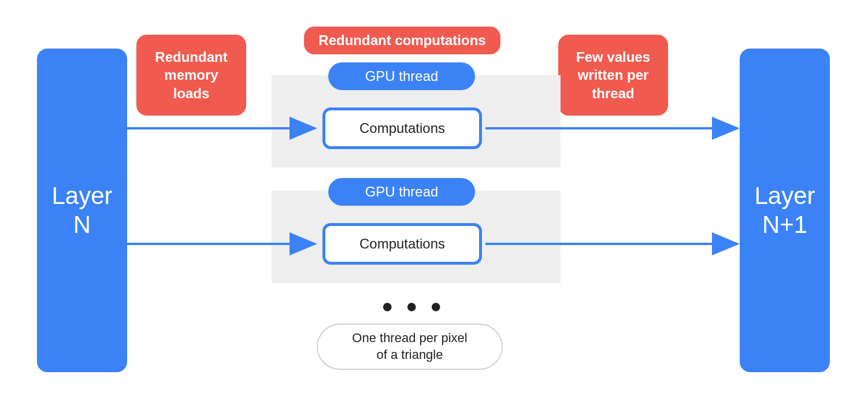 This screenshot has height=408, width=868. What do you see at coordinates (402, 40) in the screenshot?
I see `callout-redundant-computations: Redundant computations` at bounding box center [402, 40].